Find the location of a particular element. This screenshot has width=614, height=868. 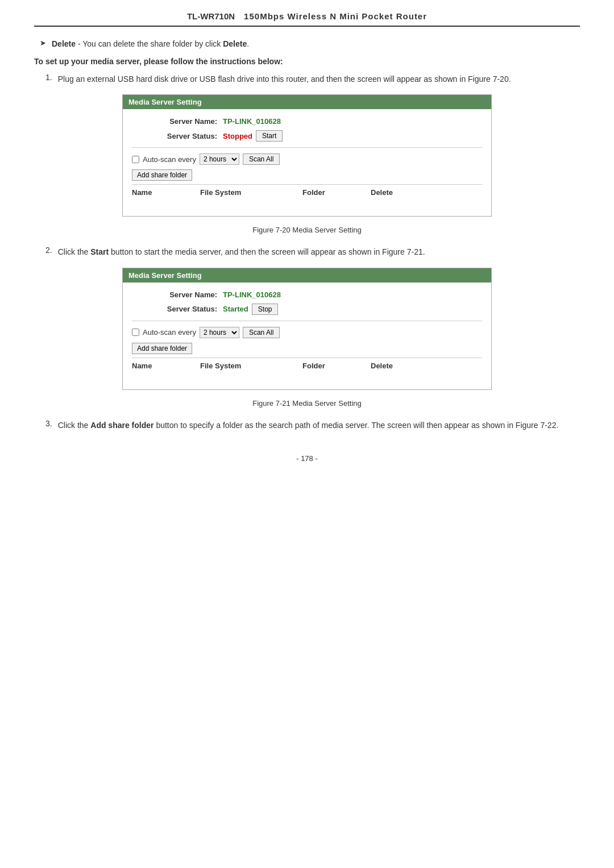

col-fs-21: File System is located at coordinates (251, 366).